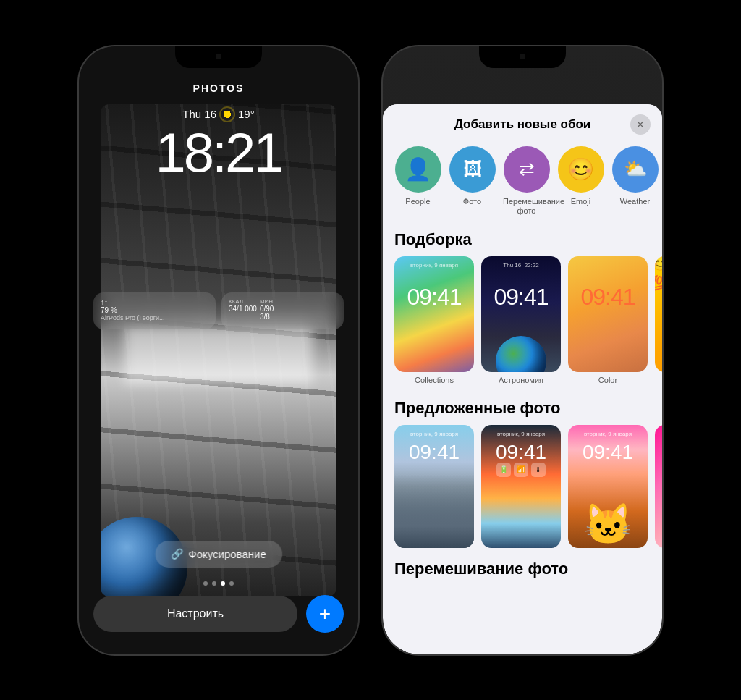 The width and height of the screenshot is (741, 700). Describe the element at coordinates (243, 308) in the screenshot. I see `kcal-val: 34/1 000` at that location.